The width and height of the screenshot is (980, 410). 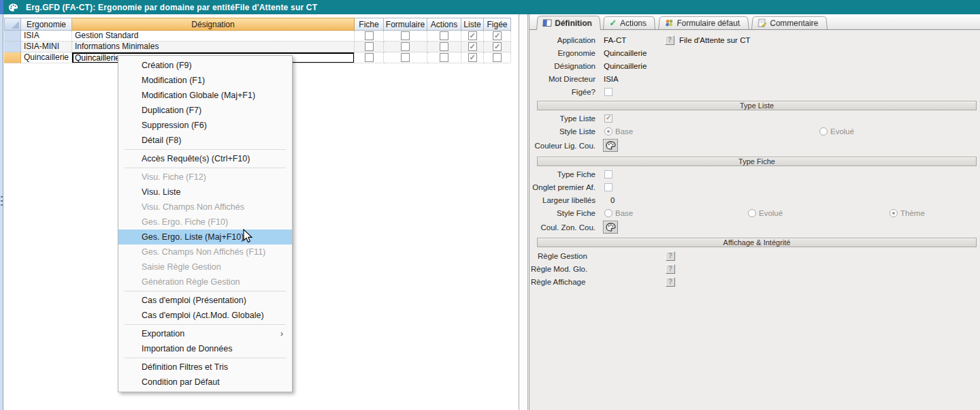 What do you see at coordinates (789, 23) in the screenshot?
I see `tab-commentaire: Commentaire` at bounding box center [789, 23].